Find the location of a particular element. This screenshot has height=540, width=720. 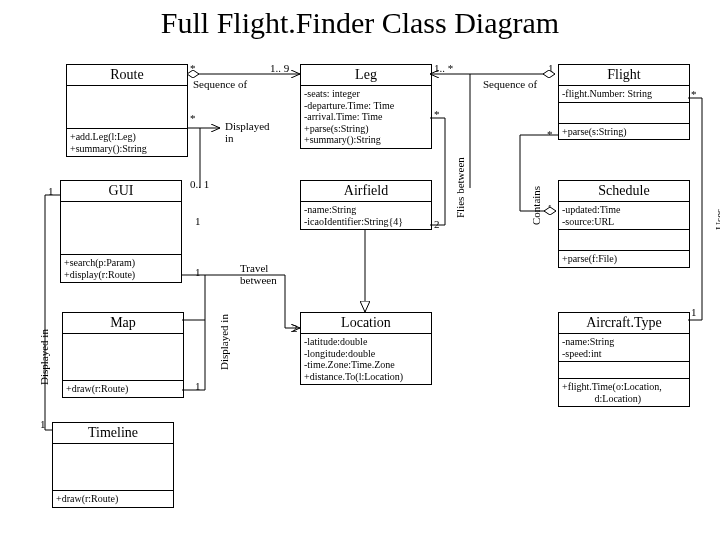

class-leg: Leg -seats: integer -departure.Time: Tim… is located at coordinates (366, 106).